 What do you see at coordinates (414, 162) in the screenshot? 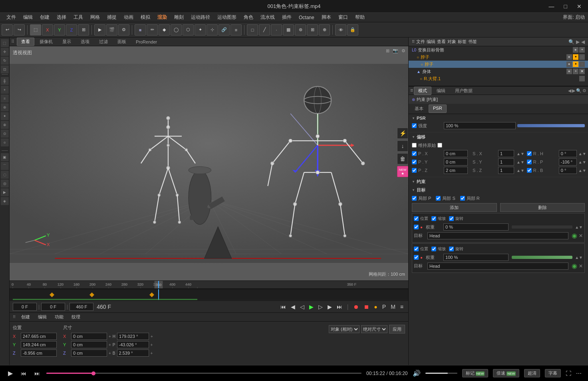
I see `py-checkbox` at bounding box center [414, 162].